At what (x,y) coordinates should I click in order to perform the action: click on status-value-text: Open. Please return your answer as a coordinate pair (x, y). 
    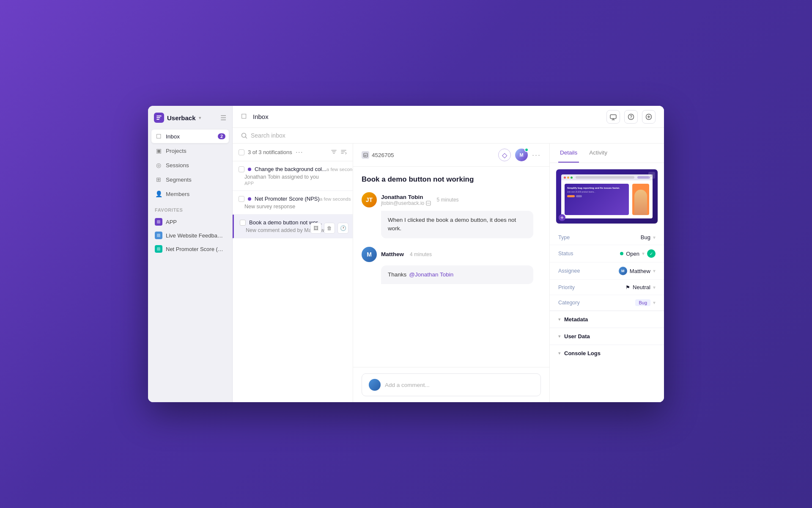
    Looking at the image, I should click on (633, 254).